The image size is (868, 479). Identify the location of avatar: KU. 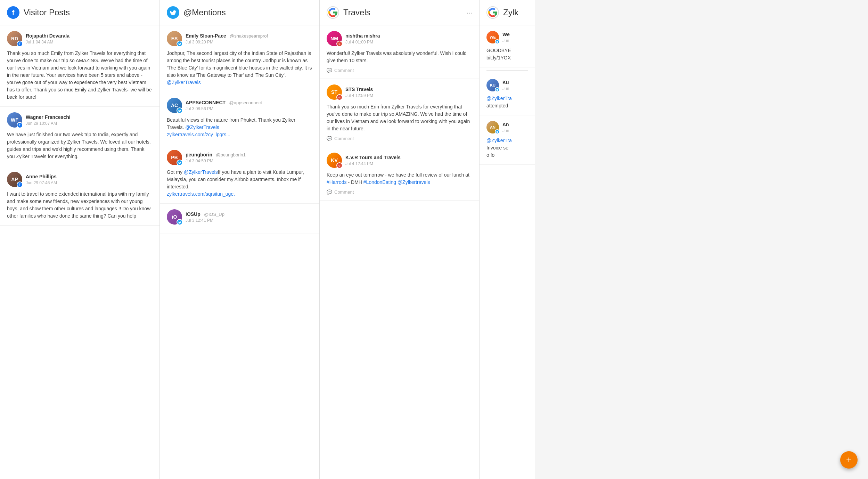
(493, 85).